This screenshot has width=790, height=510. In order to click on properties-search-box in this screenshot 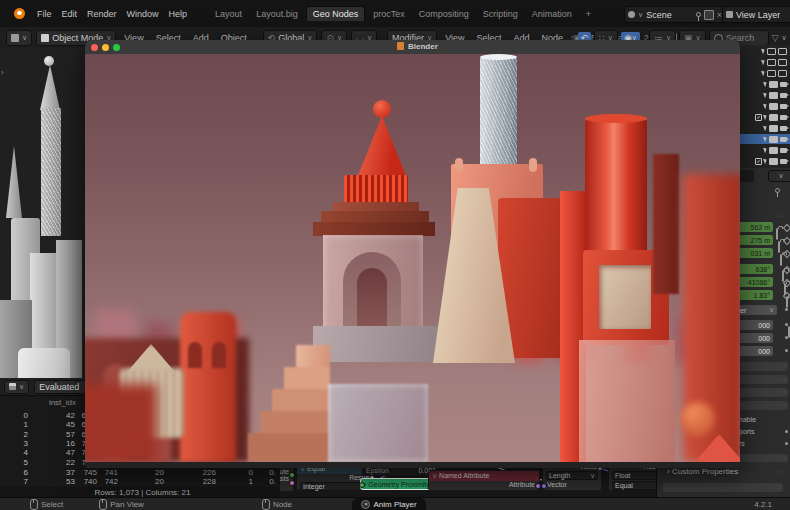, I will do `click(746, 176)`.